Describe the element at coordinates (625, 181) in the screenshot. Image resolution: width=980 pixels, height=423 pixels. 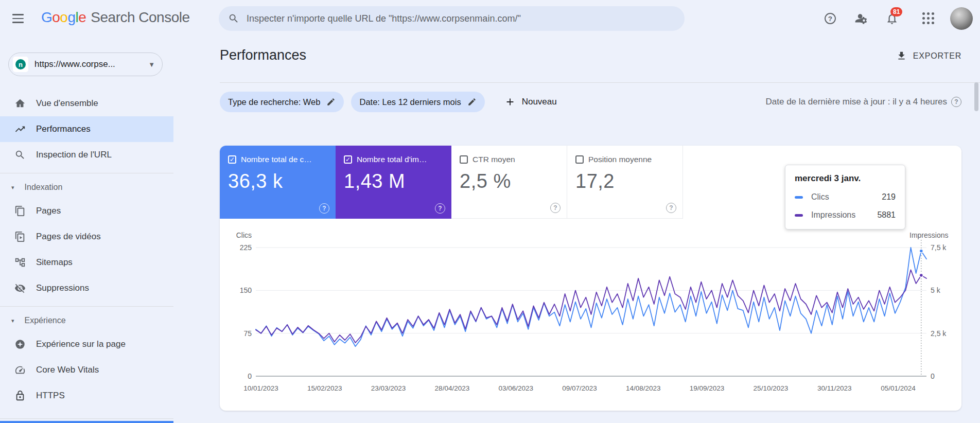
I see `metric-value: 17,2` at that location.